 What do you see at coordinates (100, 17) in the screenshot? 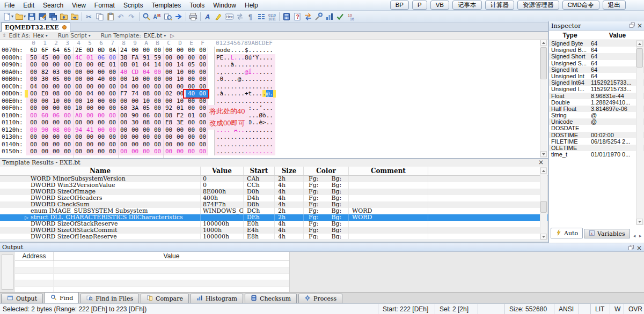
I see `copy-icon` at bounding box center [100, 17].